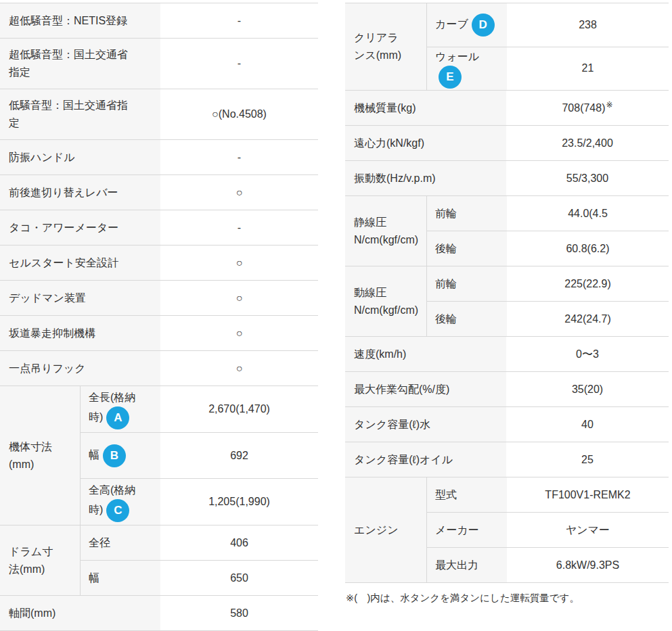  Describe the element at coordinates (80, 298) in the screenshot. I see `spec-label: デッドマン装置` at that location.